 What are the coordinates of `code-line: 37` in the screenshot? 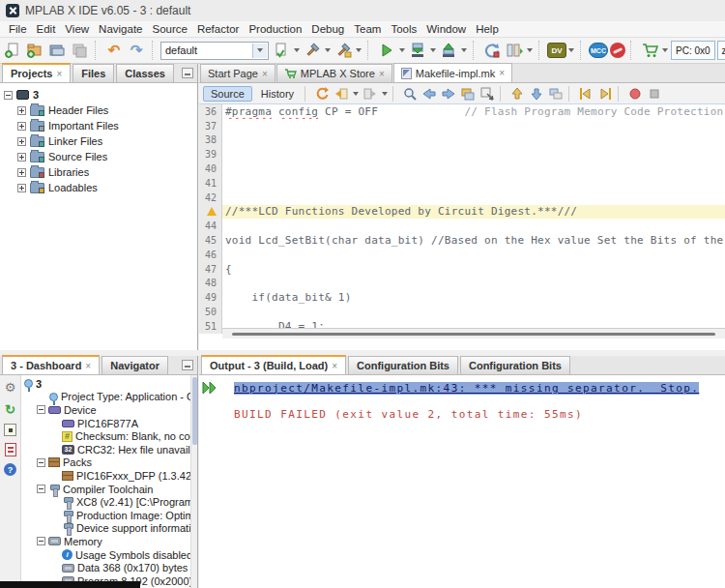 It's located at (462, 126).